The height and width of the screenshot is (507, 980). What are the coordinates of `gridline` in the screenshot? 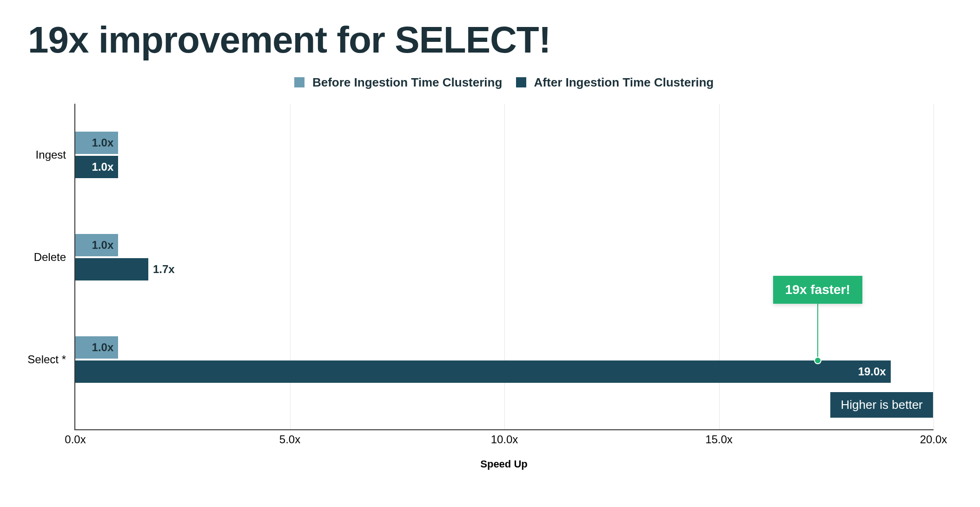 It's located at (934, 267).